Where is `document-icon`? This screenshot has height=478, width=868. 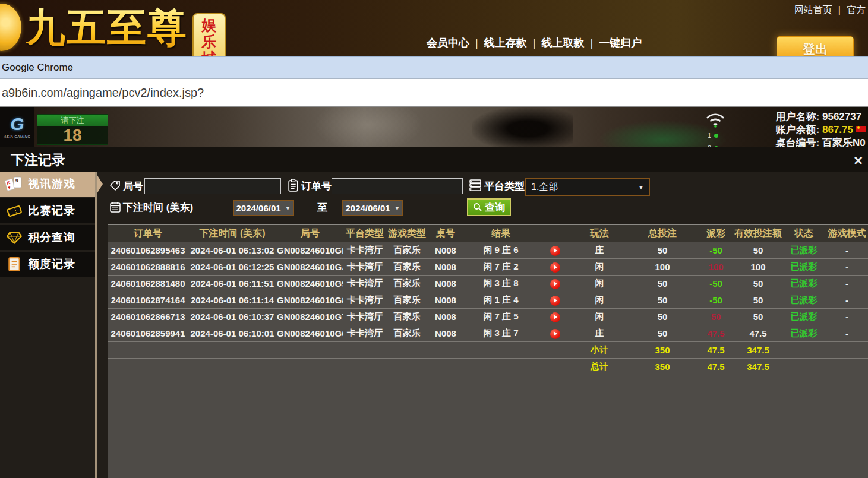
document-icon is located at coordinates (14, 264).